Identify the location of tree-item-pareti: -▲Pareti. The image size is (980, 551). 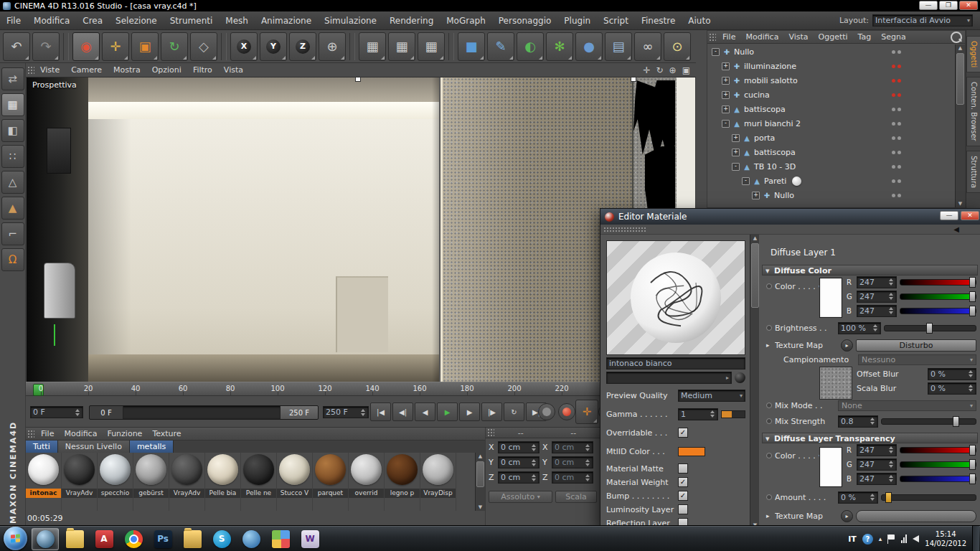
(831, 181).